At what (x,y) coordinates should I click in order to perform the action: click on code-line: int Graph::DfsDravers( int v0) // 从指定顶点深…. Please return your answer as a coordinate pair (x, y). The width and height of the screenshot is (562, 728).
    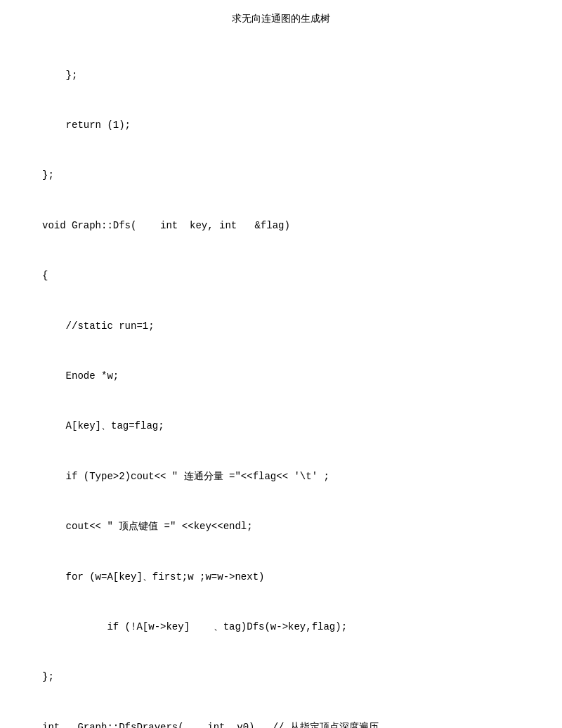
    Looking at the image, I should click on (281, 724).